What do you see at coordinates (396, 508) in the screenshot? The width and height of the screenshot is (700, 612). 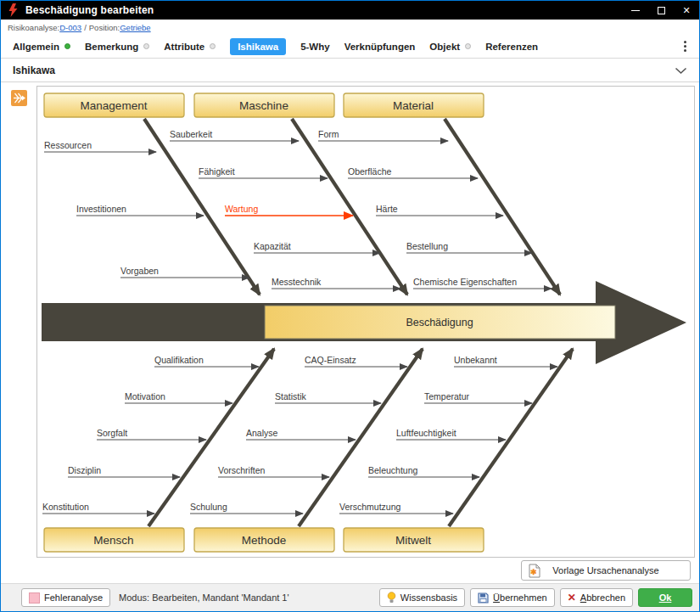 I see `cause-verschmutzung: Verschmutzung` at bounding box center [396, 508].